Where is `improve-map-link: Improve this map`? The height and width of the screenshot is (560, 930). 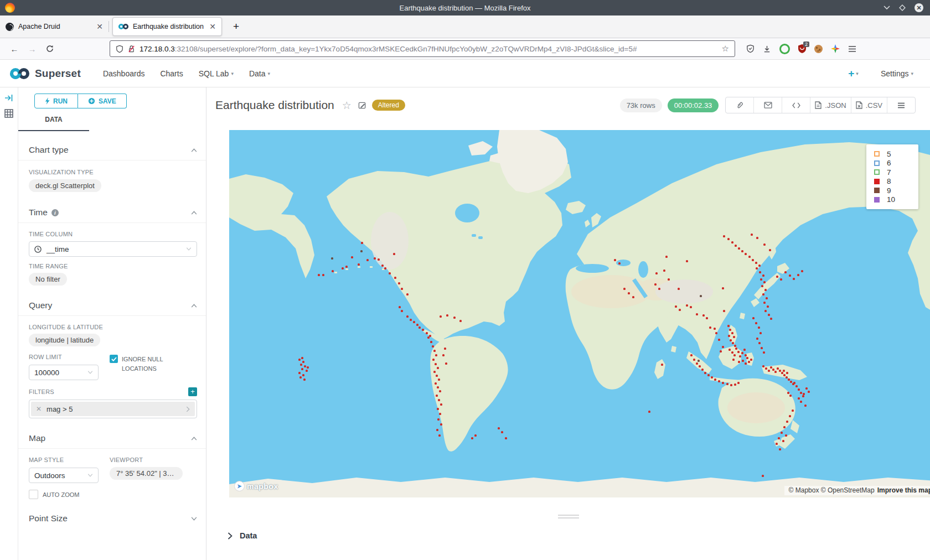 improve-map-link: Improve this map is located at coordinates (903, 490).